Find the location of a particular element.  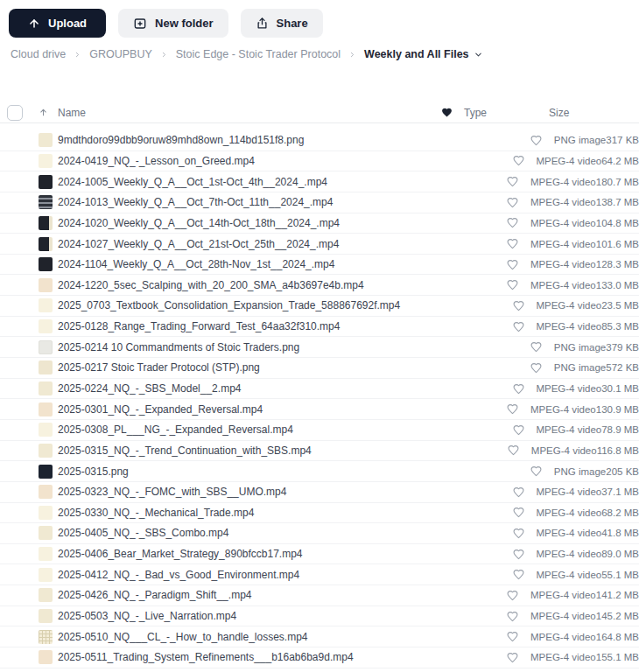

table-row: 2025-0301_NQ_-_Expanded_Reversal.mp4 MPE… is located at coordinates (320, 410).